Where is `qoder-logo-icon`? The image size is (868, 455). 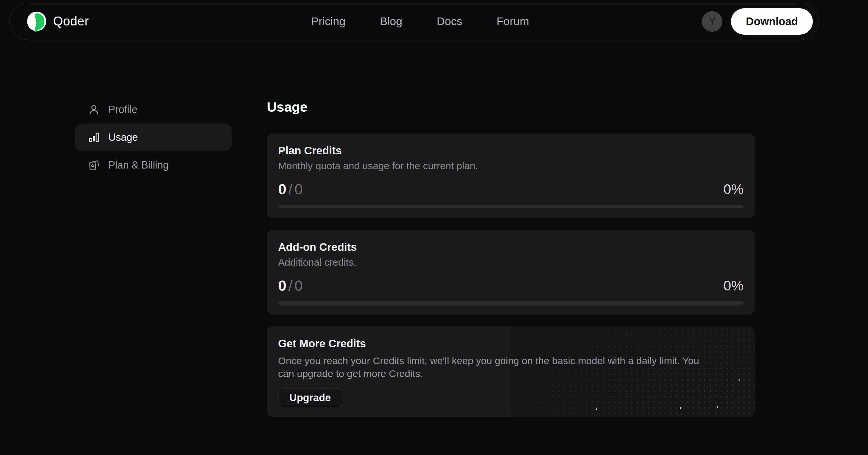
qoder-logo-icon is located at coordinates (36, 22).